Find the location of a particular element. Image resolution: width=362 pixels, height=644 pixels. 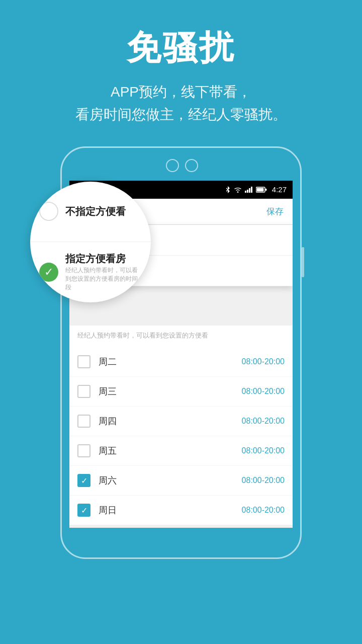

zoom-specify-content: 指定方便看房 经纪人预约带看时，可以看到您设置的方便看房的时间段 is located at coordinates (104, 272).